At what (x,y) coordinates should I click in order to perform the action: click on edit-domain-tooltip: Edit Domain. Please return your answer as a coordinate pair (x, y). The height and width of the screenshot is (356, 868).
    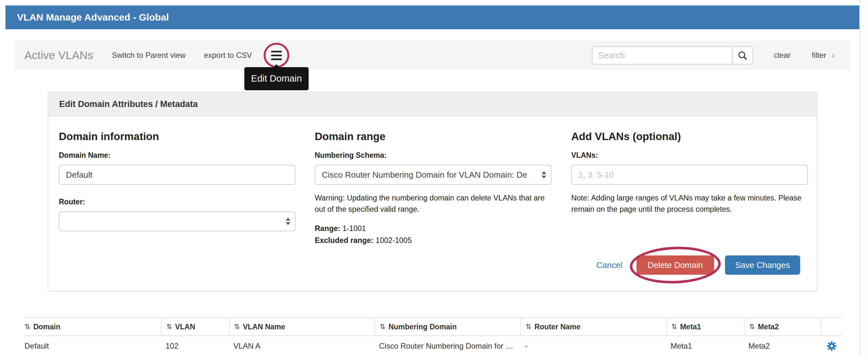
    Looking at the image, I should click on (276, 79).